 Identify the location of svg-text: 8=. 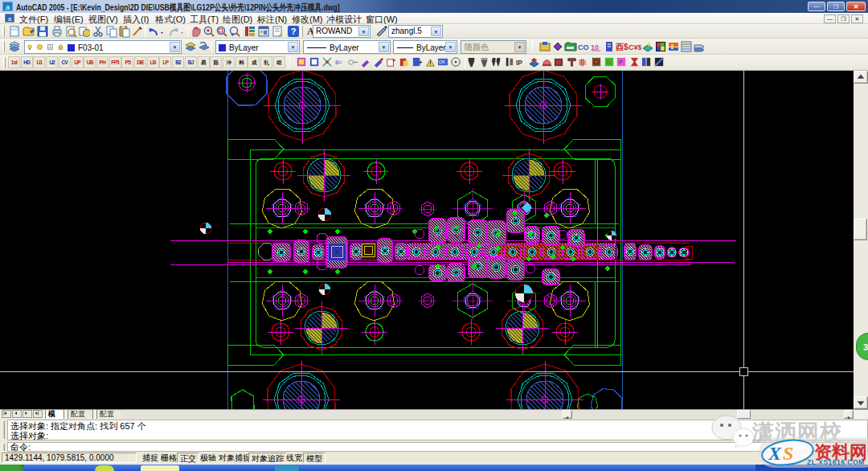
(339, 63).